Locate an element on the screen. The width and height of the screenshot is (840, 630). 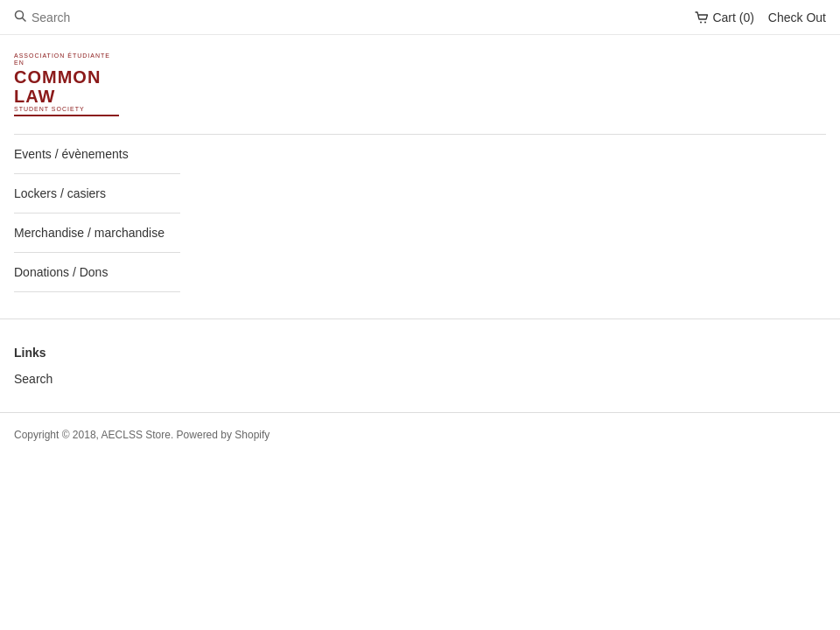
nav-item-merchandise: Merchandise / marchandise is located at coordinates (97, 233).